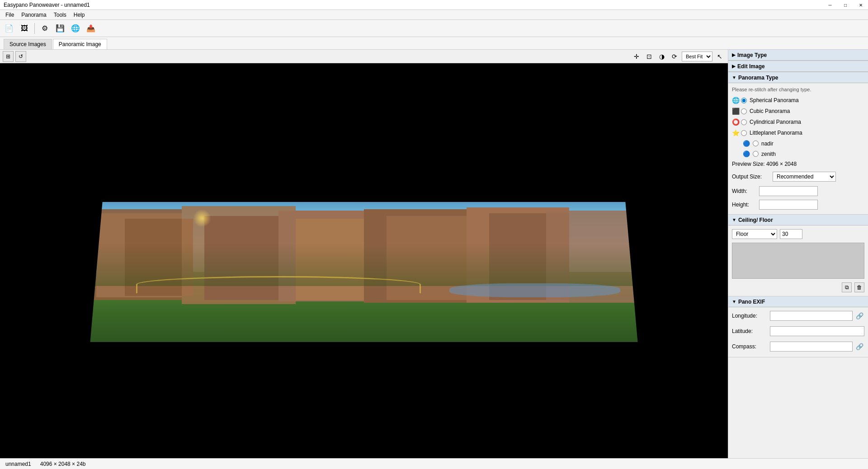  I want to click on restore-button: □, so click(845, 5).